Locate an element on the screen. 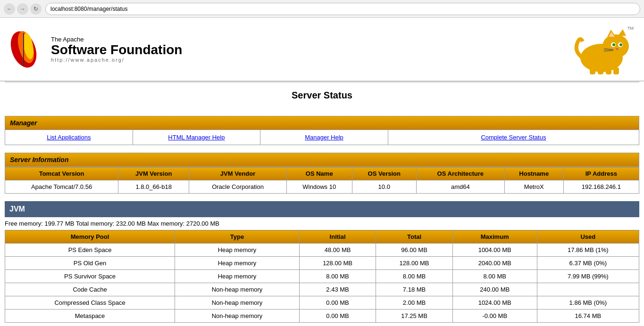 This screenshot has height=326, width=644. memory-cell-3-1: Non-heap memory is located at coordinates (237, 290).